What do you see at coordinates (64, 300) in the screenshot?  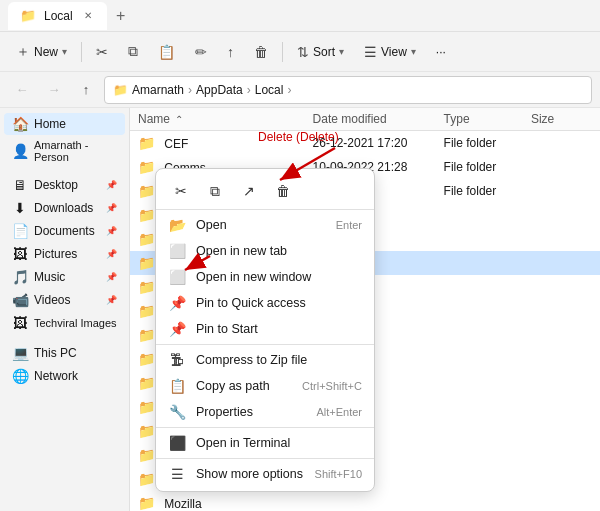 I see `sidebar-item-videos: 📹 Videos 📌` at bounding box center [64, 300].